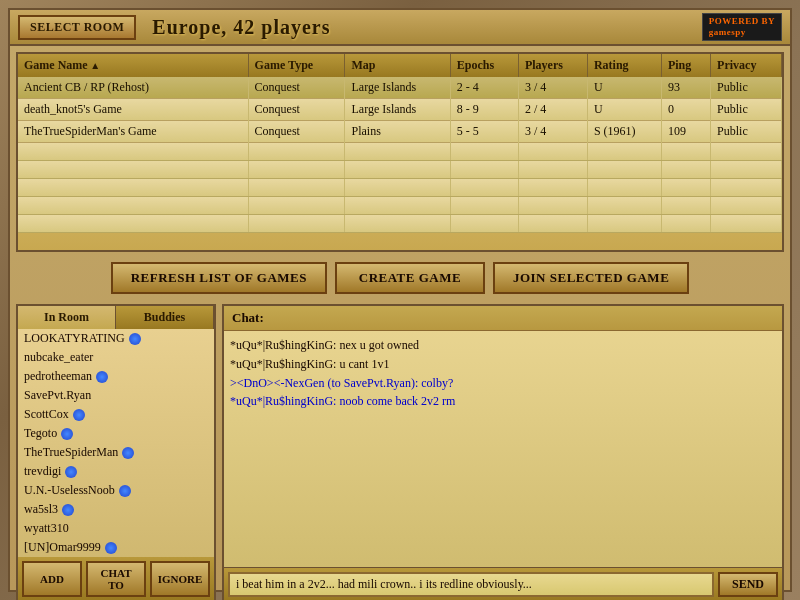  Describe the element at coordinates (116, 414) in the screenshot. I see `list-item: ScottCox` at that location.